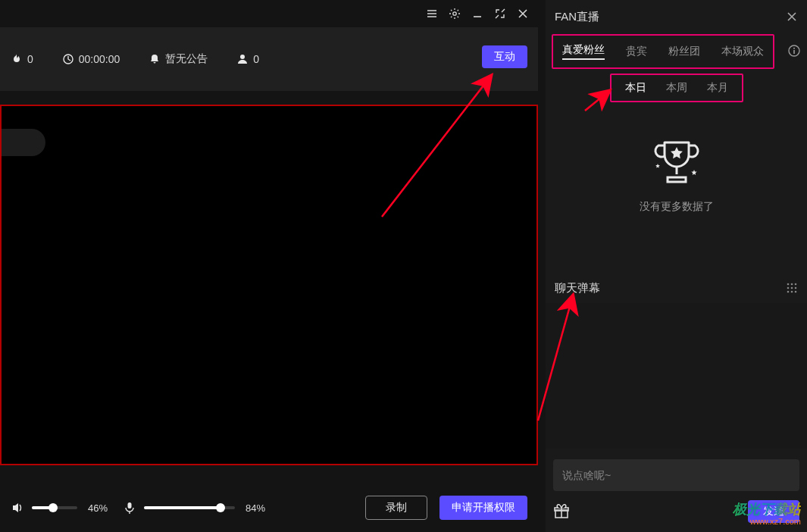  Describe the element at coordinates (500, 14) in the screenshot. I see `maximize-icon` at that location.